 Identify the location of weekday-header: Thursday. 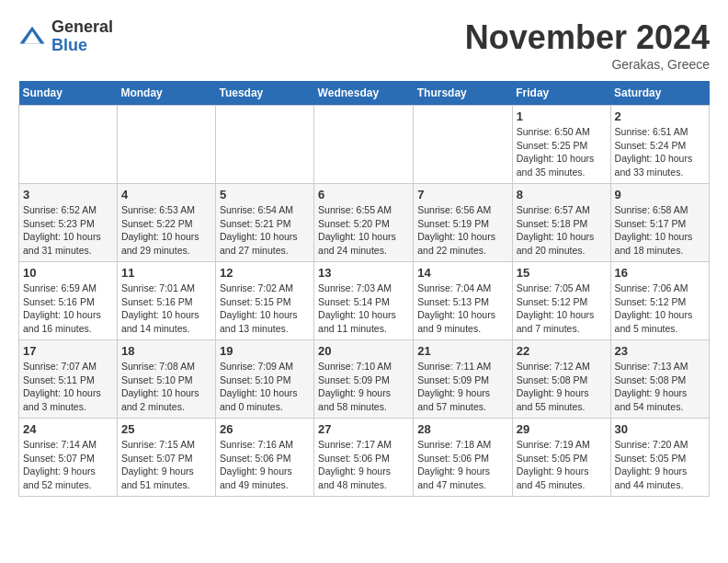
(463, 94).